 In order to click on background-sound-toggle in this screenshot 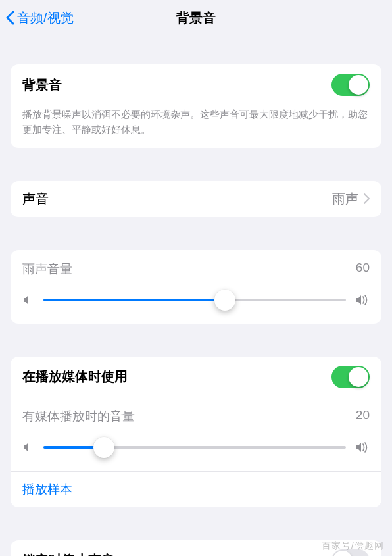, I will do `click(351, 85)`.